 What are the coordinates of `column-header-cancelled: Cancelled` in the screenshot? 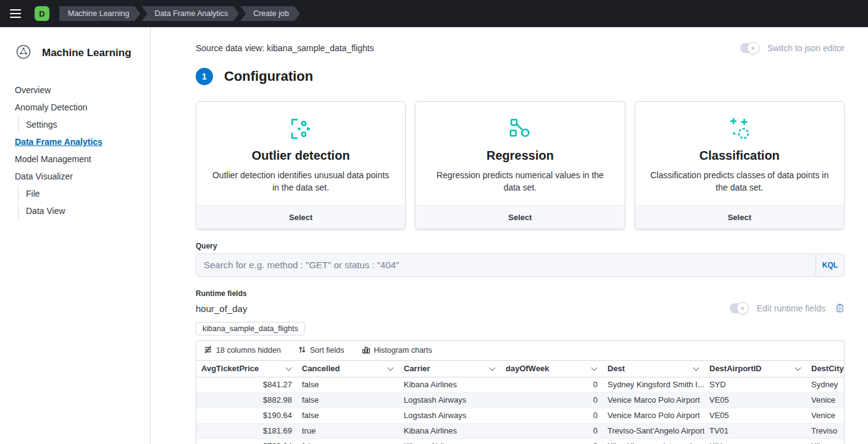 It's located at (348, 369).